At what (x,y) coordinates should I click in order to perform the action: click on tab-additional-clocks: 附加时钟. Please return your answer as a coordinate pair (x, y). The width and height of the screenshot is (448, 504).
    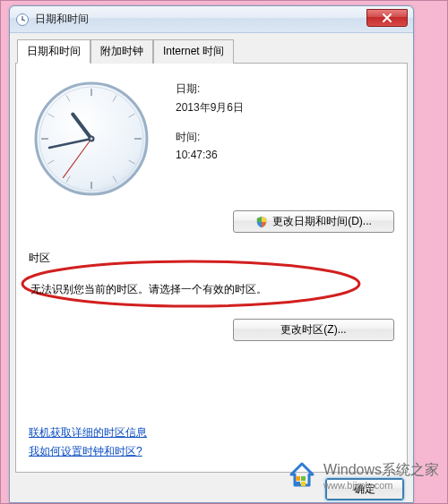
    Looking at the image, I should click on (122, 52).